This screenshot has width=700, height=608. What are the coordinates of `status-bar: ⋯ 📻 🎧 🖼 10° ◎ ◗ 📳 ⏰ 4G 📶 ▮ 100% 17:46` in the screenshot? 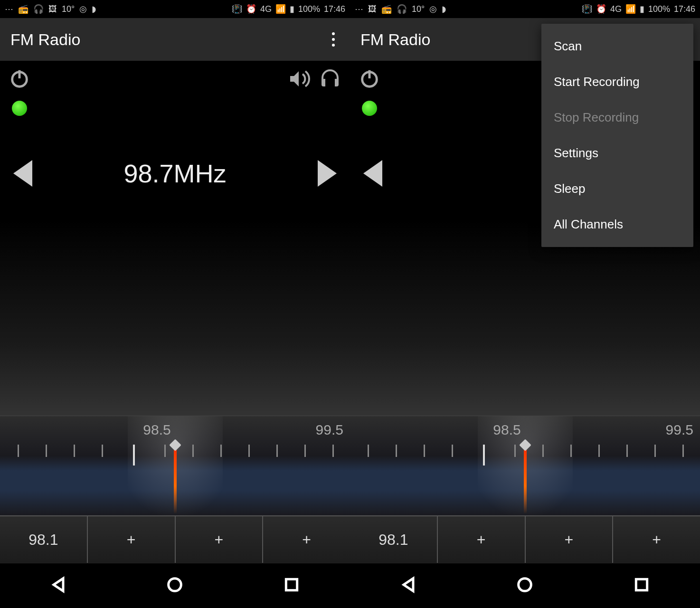 It's located at (175, 9).